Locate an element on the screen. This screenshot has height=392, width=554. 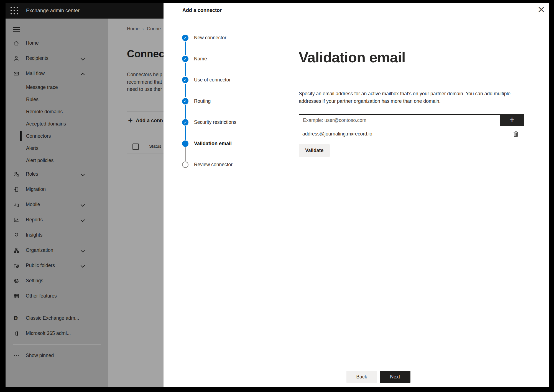
mobile-icon is located at coordinates (16, 205).